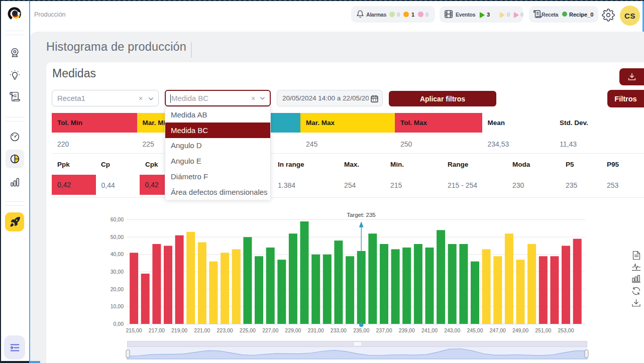 The height and width of the screenshot is (363, 644). Describe the element at coordinates (384, 330) in the screenshot. I see `svg-text: 237,00` at that location.